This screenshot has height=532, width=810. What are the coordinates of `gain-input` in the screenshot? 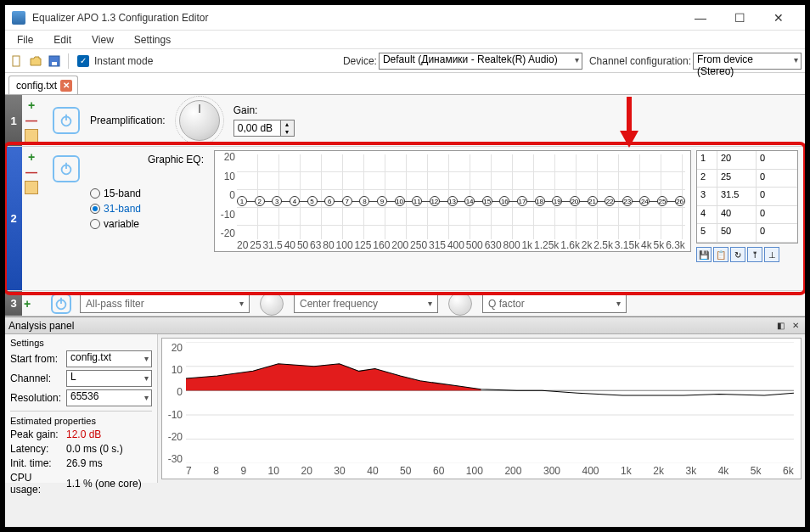 It's located at (257, 128).